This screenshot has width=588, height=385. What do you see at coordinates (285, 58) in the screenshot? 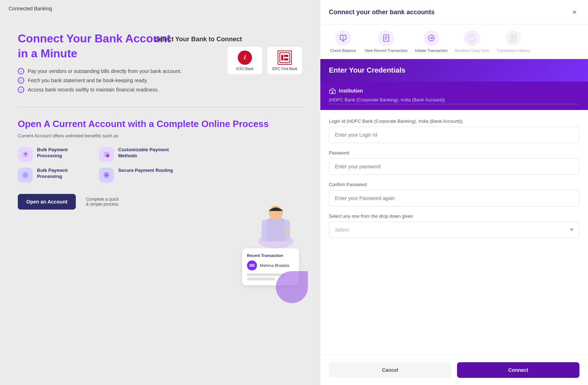
I see `idfc-logo` at bounding box center [285, 58].